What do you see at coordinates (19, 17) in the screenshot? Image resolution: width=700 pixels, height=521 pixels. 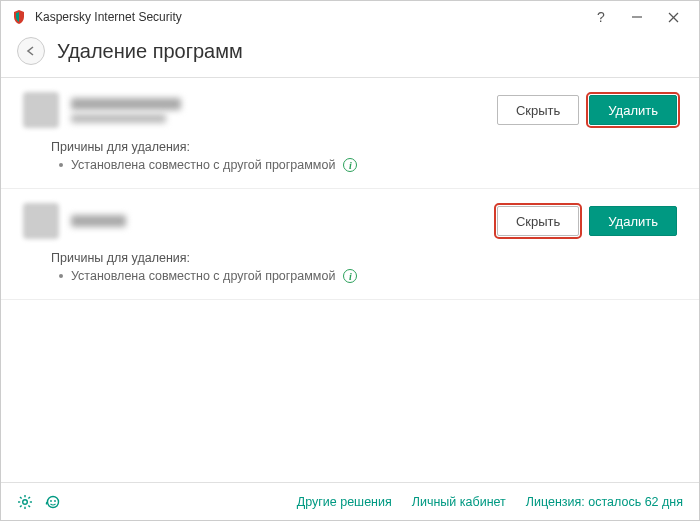 I see `kaspersky-logo-icon` at bounding box center [19, 17].